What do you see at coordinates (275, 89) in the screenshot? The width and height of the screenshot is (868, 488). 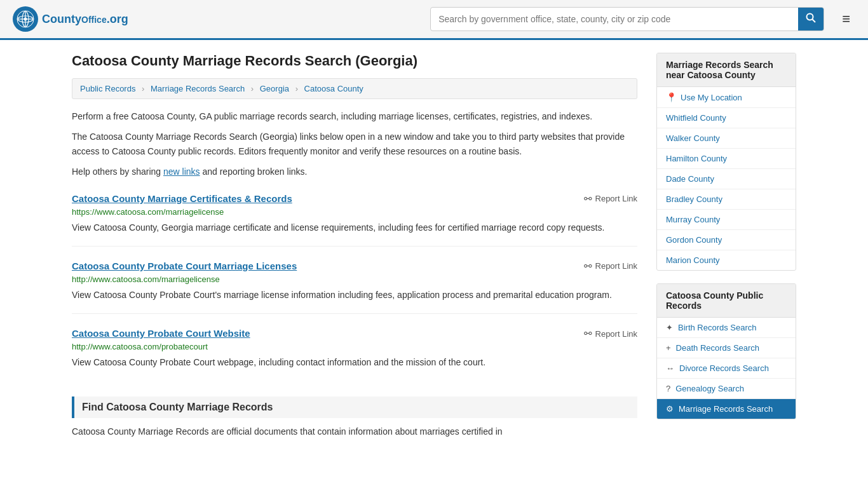 I see `breadcrumb-georgia: Georgia` at bounding box center [275, 89].